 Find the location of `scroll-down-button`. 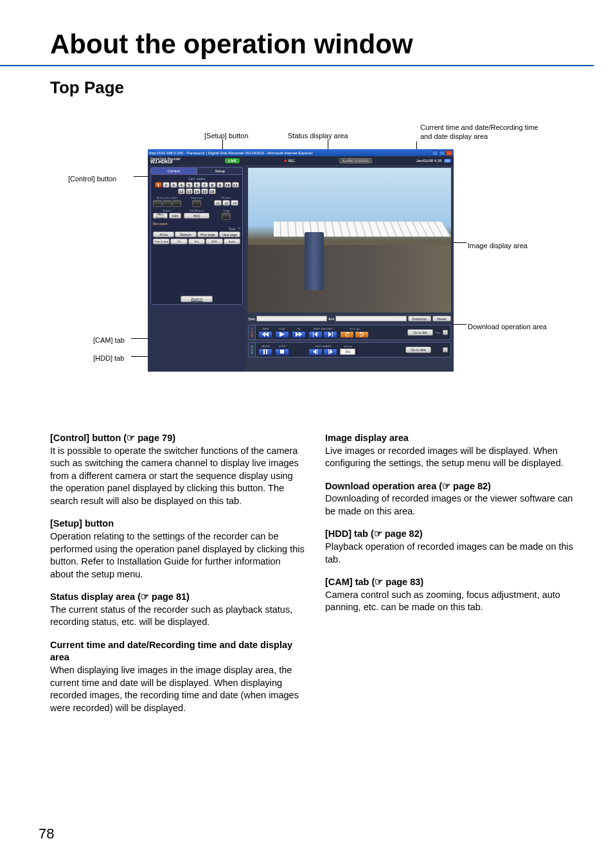

scroll-down-button is located at coordinates (445, 350).